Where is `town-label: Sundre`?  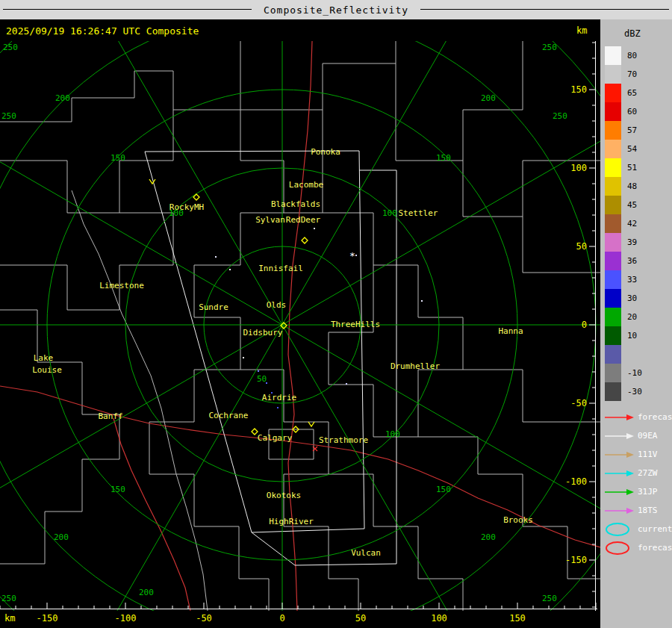
town-label: Sundre is located at coordinates (214, 308).